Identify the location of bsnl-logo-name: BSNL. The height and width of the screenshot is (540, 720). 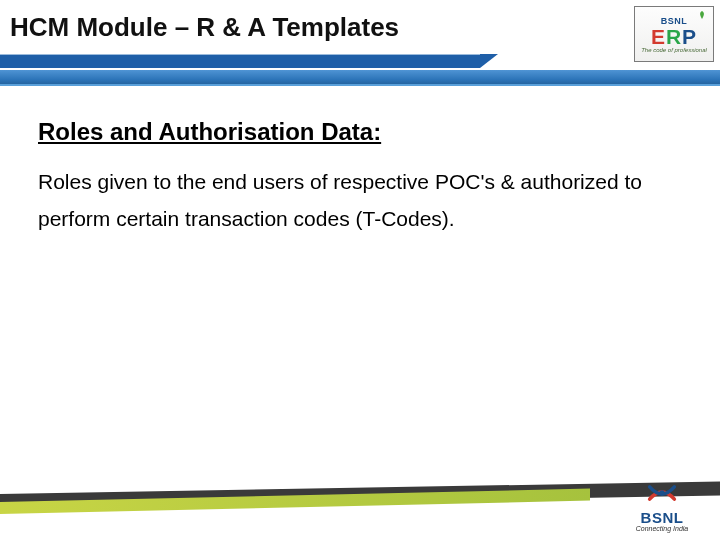
(662, 518).